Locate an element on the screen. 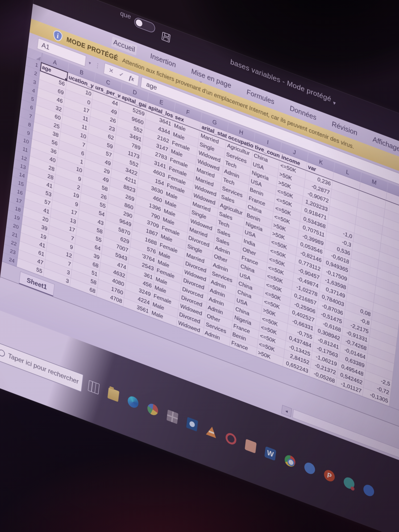  toggle-knob is located at coordinates (139, 23).